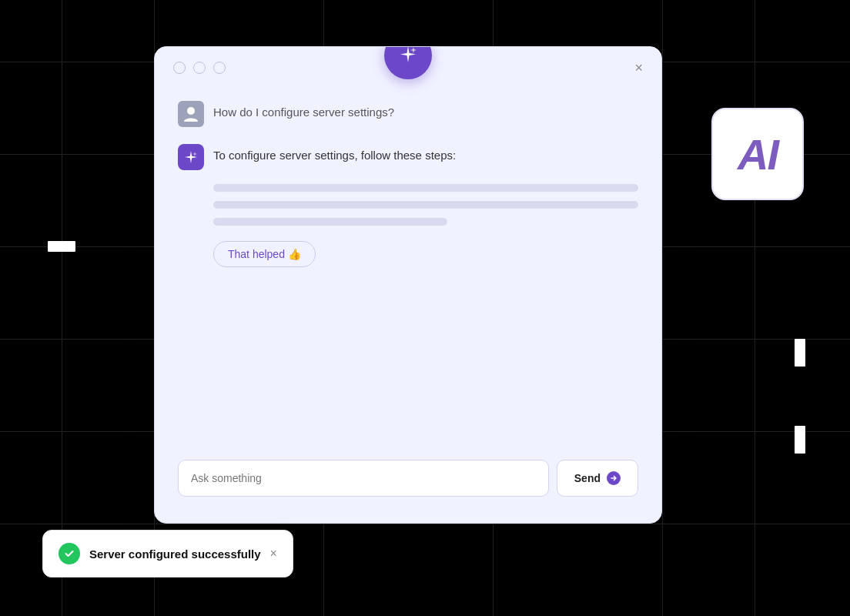 Image resolution: width=850 pixels, height=616 pixels. Describe the element at coordinates (69, 554) in the screenshot. I see `toast-success-icon` at that location.